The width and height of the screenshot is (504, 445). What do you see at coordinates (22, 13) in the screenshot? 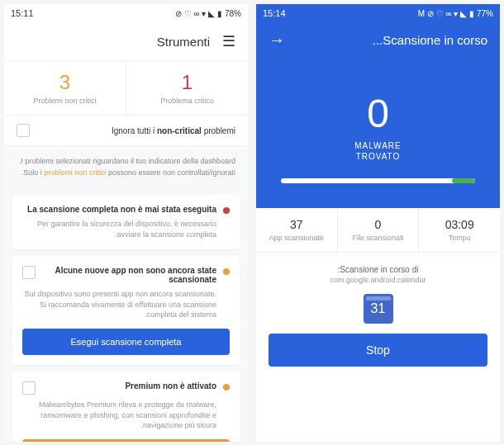
I see `status-time: 15:11` at bounding box center [22, 13].